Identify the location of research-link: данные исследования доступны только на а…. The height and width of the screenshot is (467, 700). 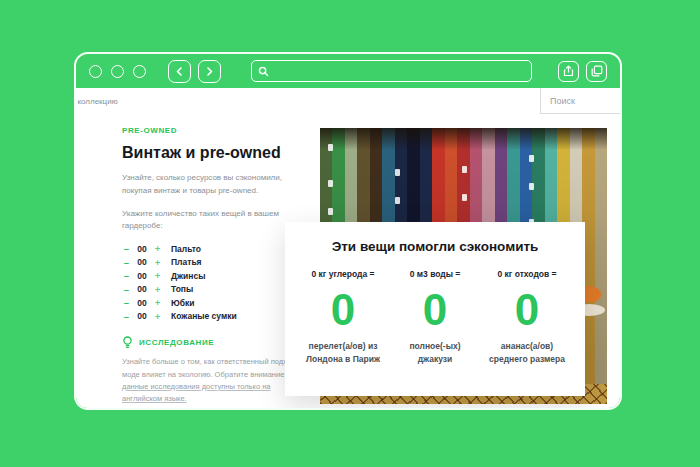
(196, 392).